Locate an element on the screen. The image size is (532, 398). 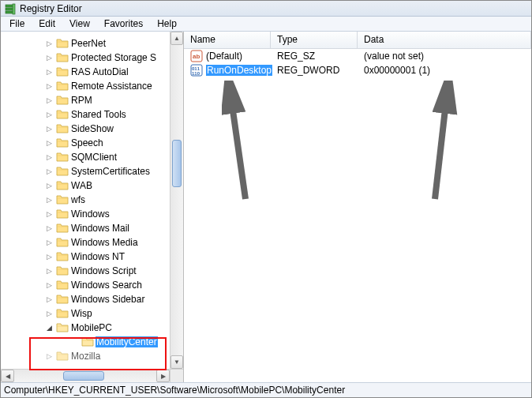
scroll-right-button: ▶ is located at coordinates (163, 376).